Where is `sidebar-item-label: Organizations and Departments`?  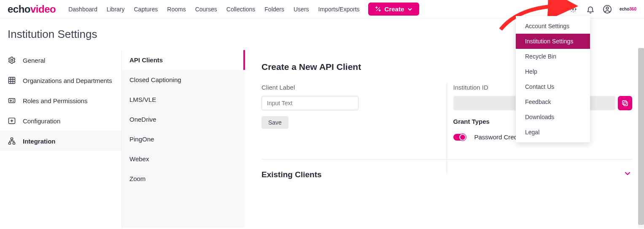 sidebar-item-label: Organizations and Departments is located at coordinates (67, 81).